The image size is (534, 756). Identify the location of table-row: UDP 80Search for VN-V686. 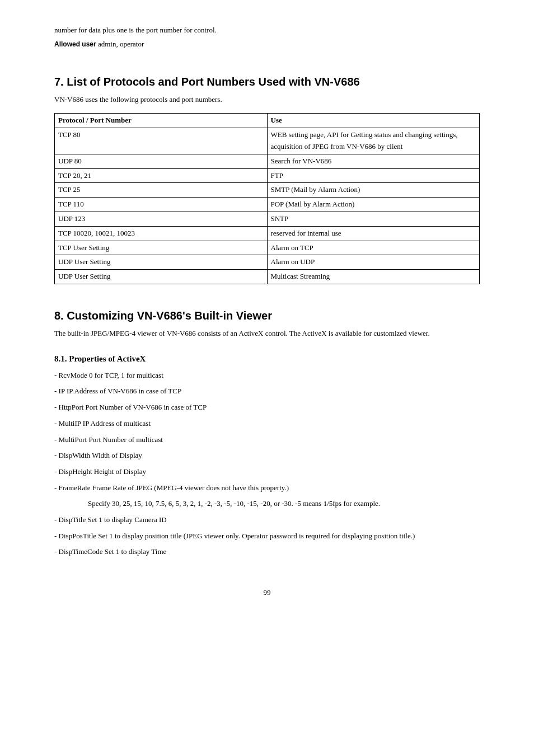
(268, 161).